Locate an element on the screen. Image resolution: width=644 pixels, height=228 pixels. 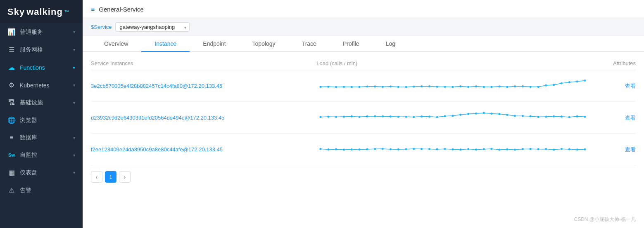
tab-topology: Topology is located at coordinates (264, 44).